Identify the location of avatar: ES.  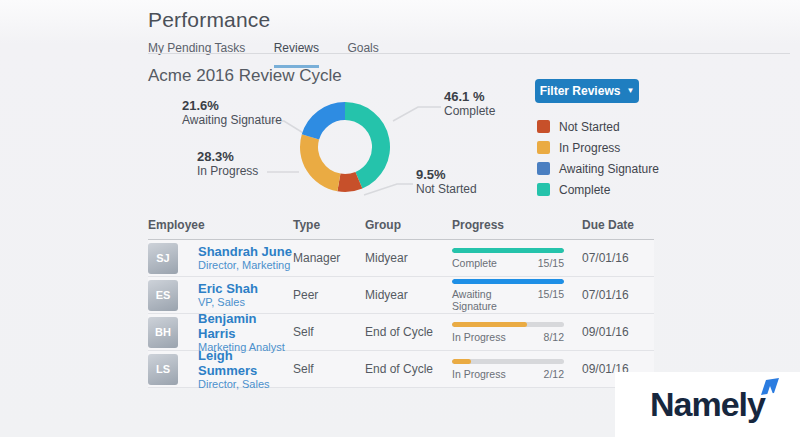
(163, 296).